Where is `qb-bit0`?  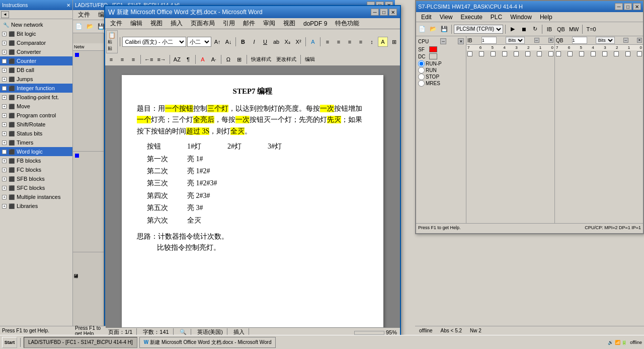
qb-bit0 is located at coordinates (639, 54).